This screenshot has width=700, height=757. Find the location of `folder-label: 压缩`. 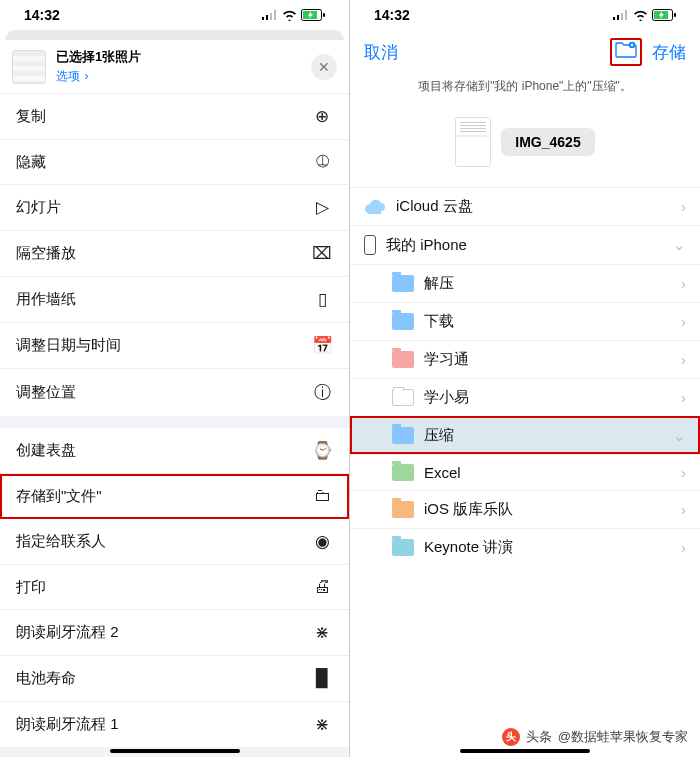

folder-label: 压缩 is located at coordinates (439, 436).